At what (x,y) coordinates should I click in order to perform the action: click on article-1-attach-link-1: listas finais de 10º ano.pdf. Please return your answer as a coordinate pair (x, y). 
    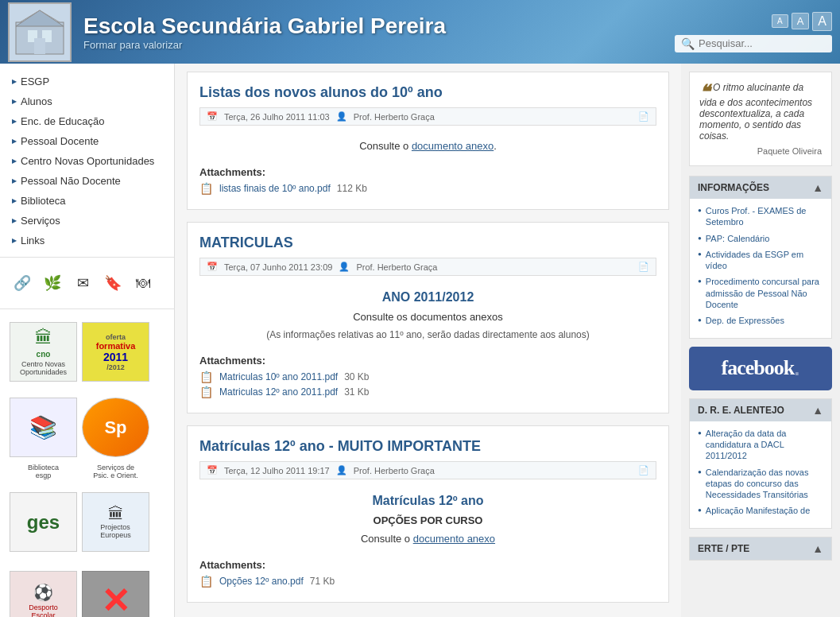
    Looking at the image, I should click on (275, 188).